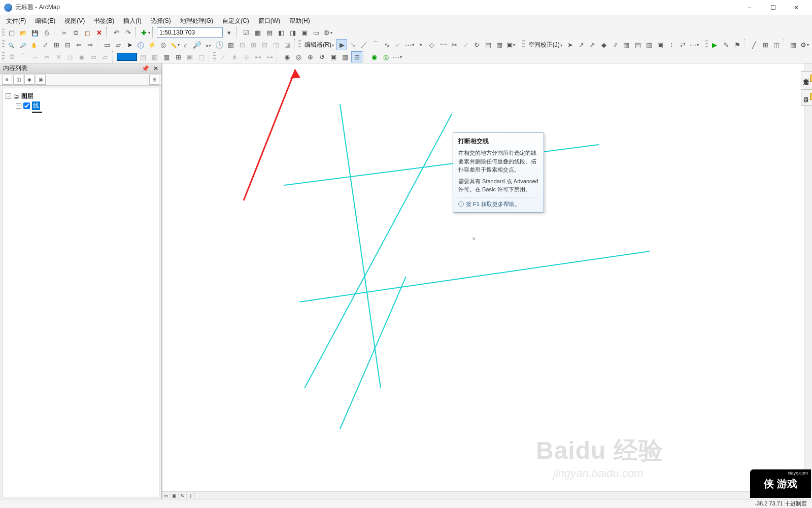 The image size is (812, 508). What do you see at coordinates (64, 32) in the screenshot?
I see `cut-button` at bounding box center [64, 32].